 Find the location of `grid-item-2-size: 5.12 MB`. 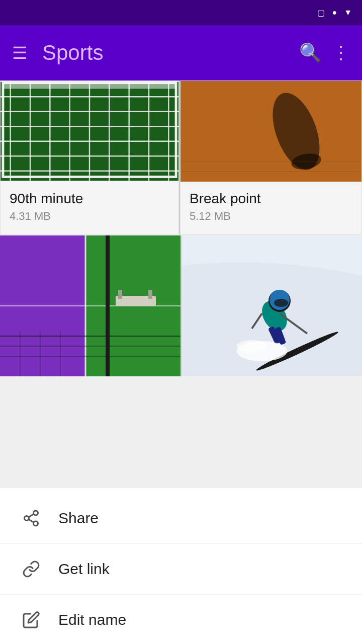

grid-item-2-size: 5.12 MB is located at coordinates (271, 216).